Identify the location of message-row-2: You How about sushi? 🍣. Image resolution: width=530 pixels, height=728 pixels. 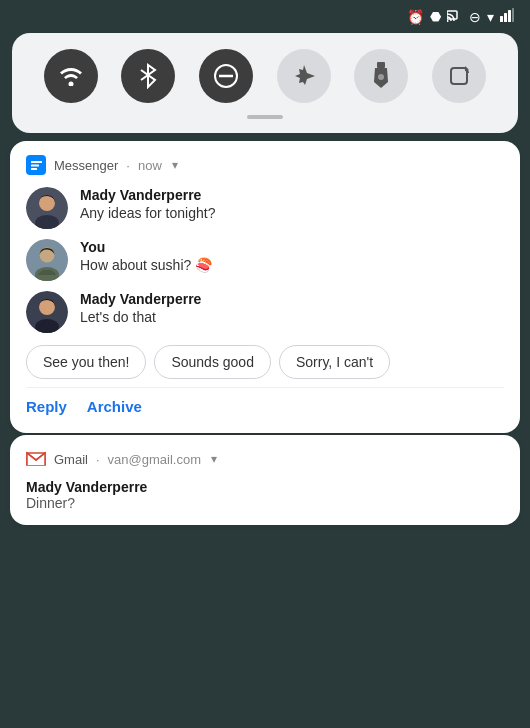
(265, 260).